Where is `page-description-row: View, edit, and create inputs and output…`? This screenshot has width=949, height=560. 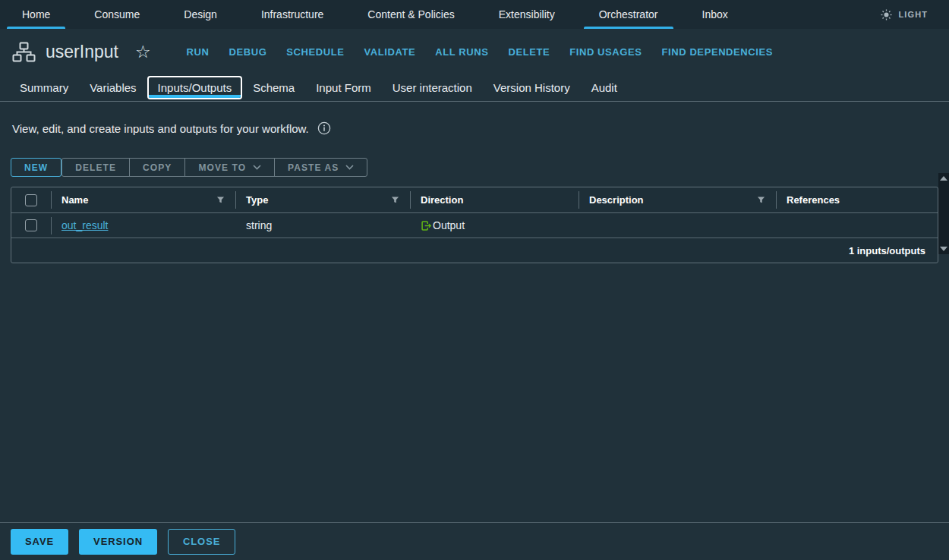 page-description-row: View, edit, and create inputs and output… is located at coordinates (474, 128).